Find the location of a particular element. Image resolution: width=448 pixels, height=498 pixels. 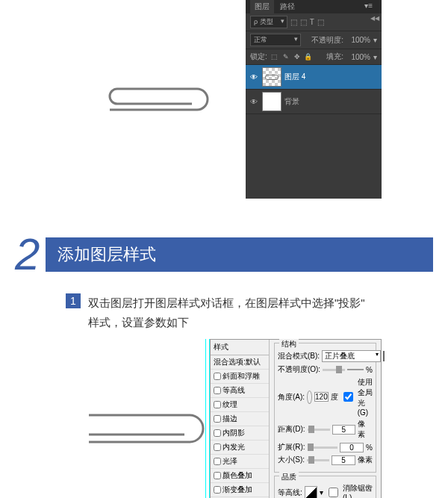

opacity-slider is located at coordinates (334, 370).